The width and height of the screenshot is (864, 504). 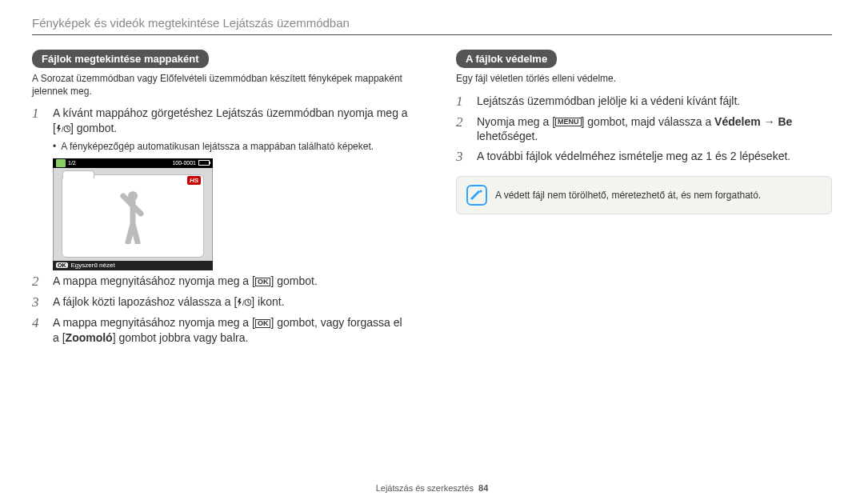 I want to click on step-4: 4 A mappa megnyitásához nyomja meg a [OK…, so click(x=220, y=330).